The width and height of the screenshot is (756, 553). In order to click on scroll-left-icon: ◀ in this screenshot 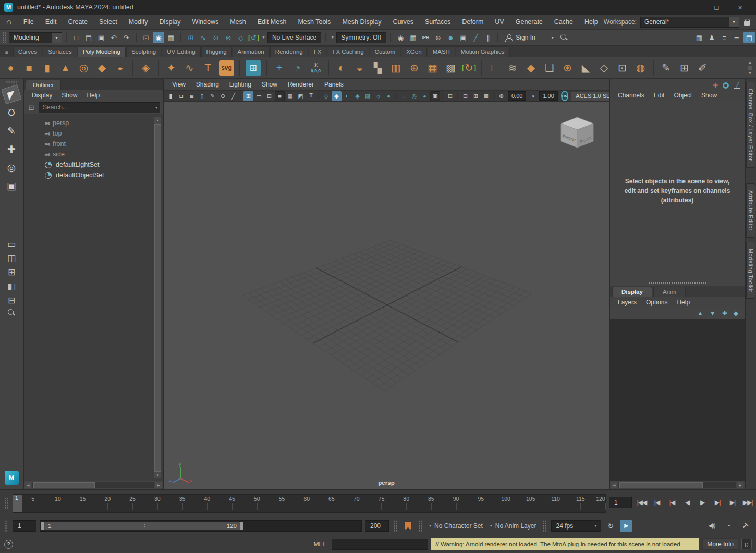, I will do `click(28, 485)`.